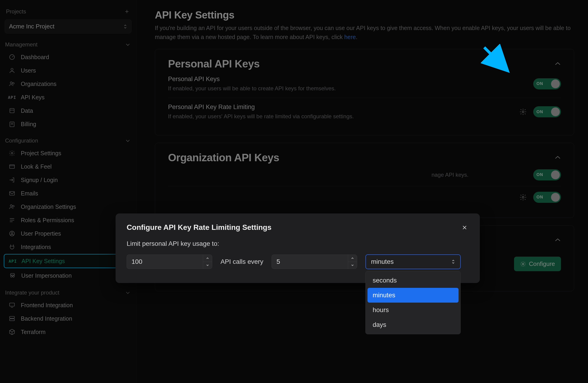 The image size is (588, 383). I want to click on configure-button: Configure, so click(538, 264).